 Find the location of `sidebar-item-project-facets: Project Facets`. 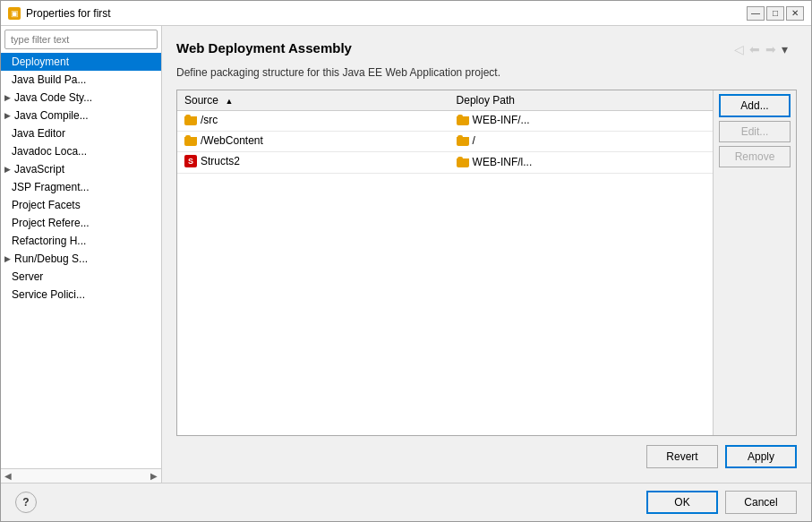

sidebar-item-project-facets: Project Facets is located at coordinates (81, 205).